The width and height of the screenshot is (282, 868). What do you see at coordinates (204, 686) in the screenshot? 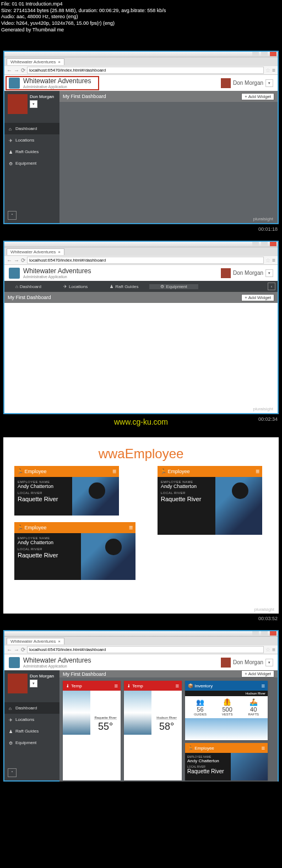
I see `widget-title: Inventory` at bounding box center [204, 686].